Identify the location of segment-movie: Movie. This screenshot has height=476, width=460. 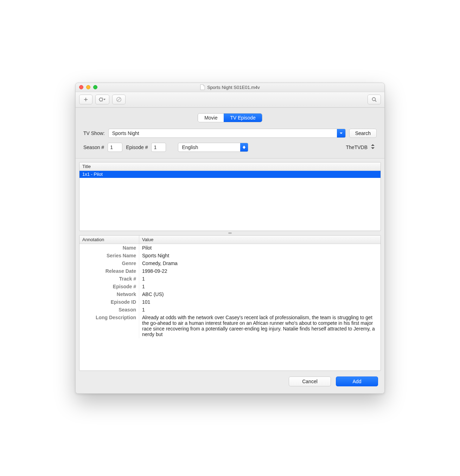
(211, 118).